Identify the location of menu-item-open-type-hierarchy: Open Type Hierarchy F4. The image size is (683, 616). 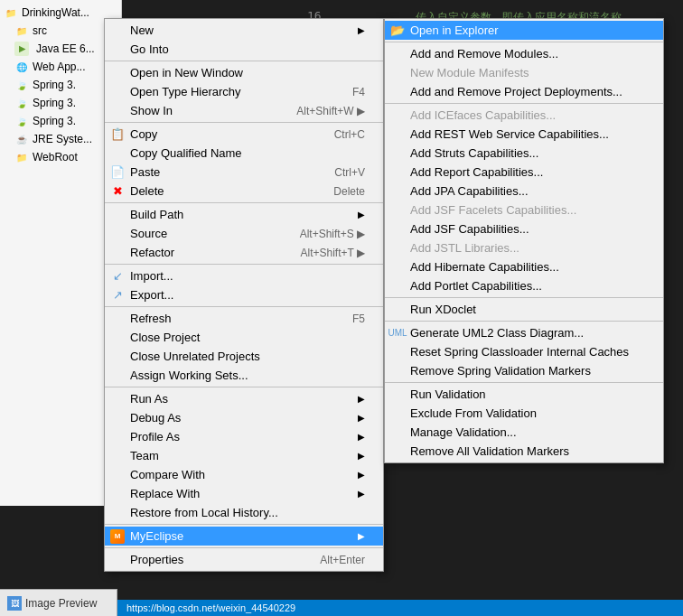
(244, 92).